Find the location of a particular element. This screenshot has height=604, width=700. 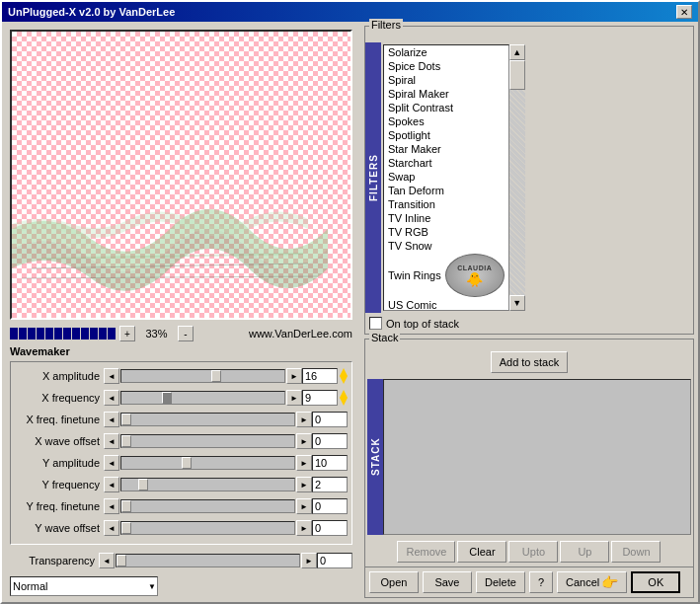

x-amplitude-value is located at coordinates (320, 376).